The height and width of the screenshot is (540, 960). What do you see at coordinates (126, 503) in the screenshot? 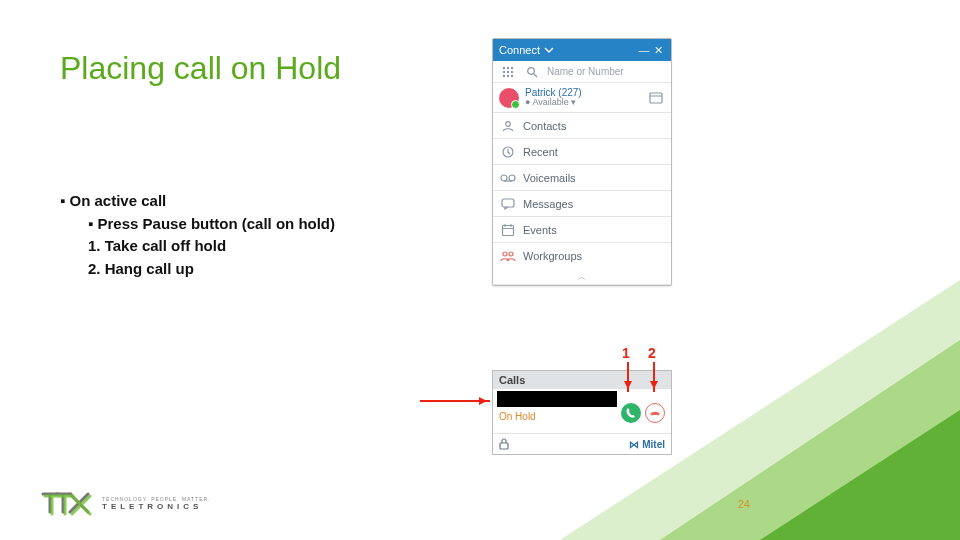
I see `teletronics-logo: TECHNOLOGY. PEOPLE. MATTER. TELETRONICS` at bounding box center [126, 503].